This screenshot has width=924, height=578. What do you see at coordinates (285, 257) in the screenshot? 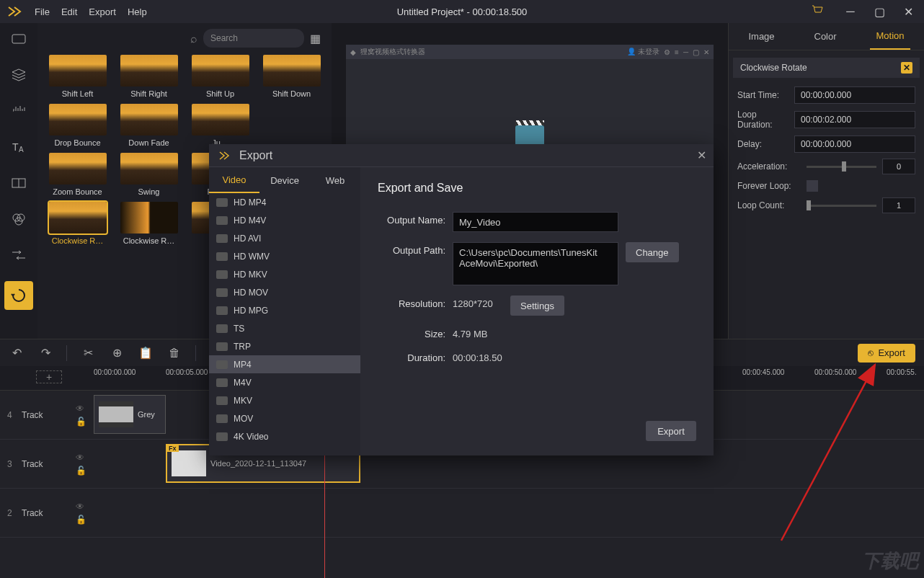
I see `format-item: HD WMV` at bounding box center [285, 257].